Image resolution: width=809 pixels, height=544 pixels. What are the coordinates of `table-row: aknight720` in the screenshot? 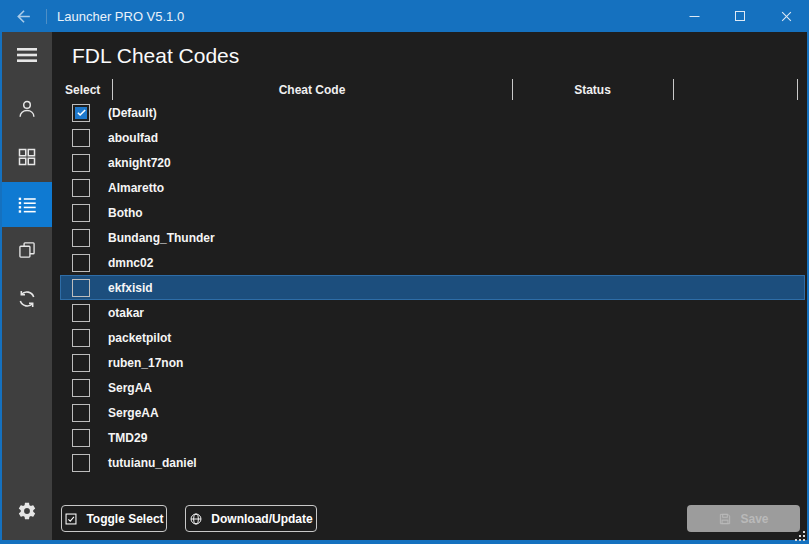 It's located at (432, 162).